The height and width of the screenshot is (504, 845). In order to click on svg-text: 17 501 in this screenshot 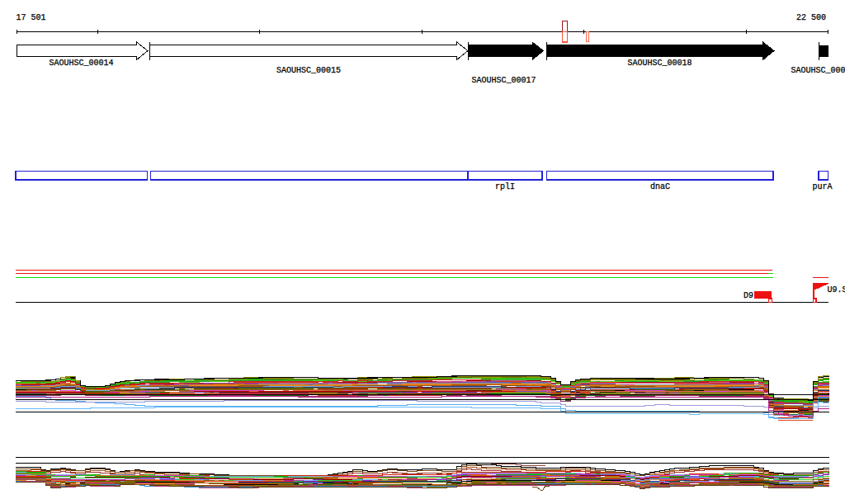, I will do `click(31, 18)`.